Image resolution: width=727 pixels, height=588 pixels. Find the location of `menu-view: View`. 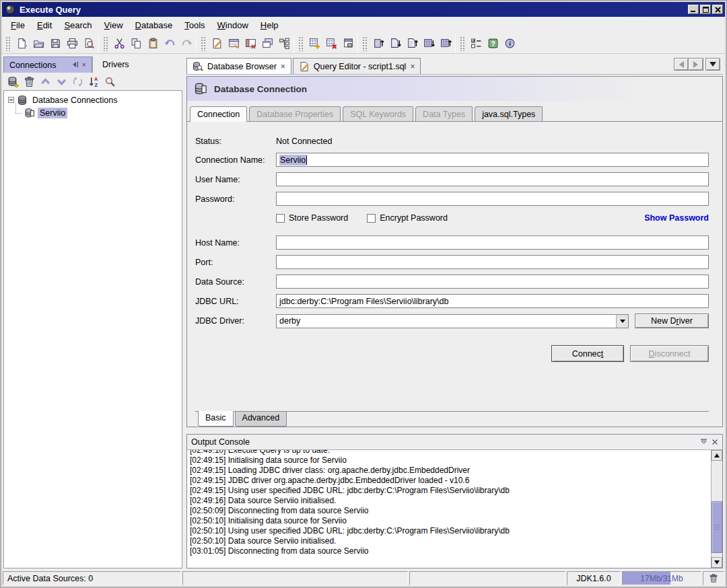

menu-view: View is located at coordinates (114, 26).